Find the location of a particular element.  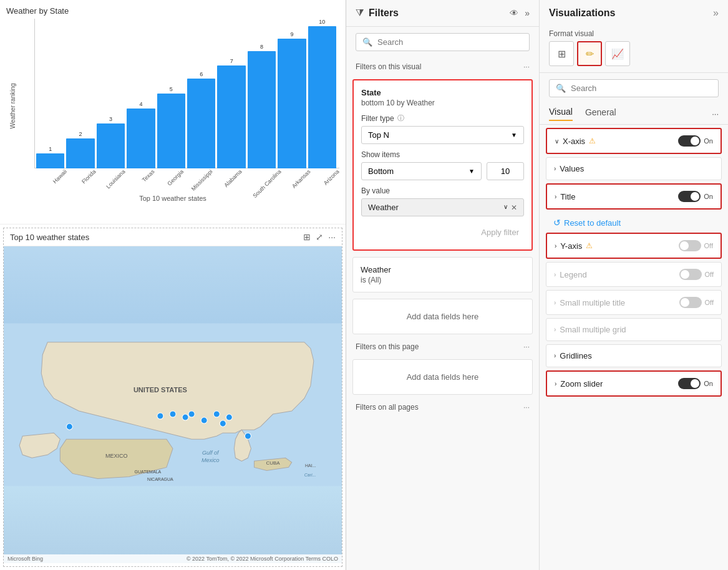

map-toolbar: ⊞ ⤢ ··· is located at coordinates (319, 237).